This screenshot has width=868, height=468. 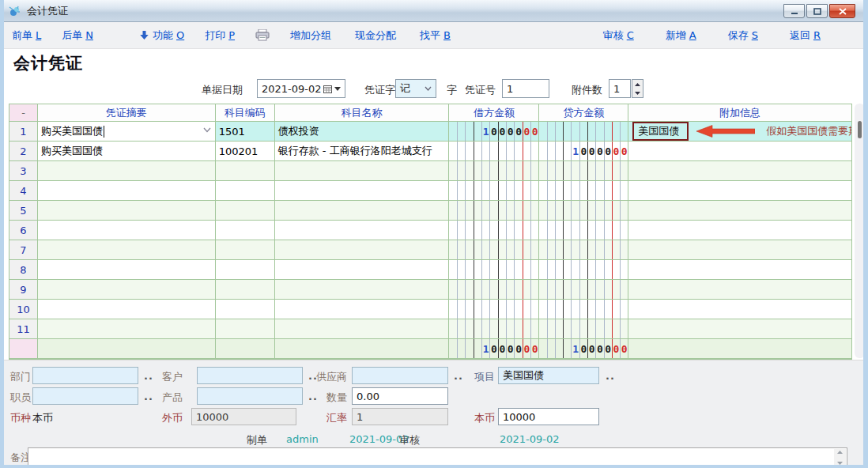 What do you see at coordinates (400, 396) in the screenshot?
I see `qty-input: 0.00` at bounding box center [400, 396].